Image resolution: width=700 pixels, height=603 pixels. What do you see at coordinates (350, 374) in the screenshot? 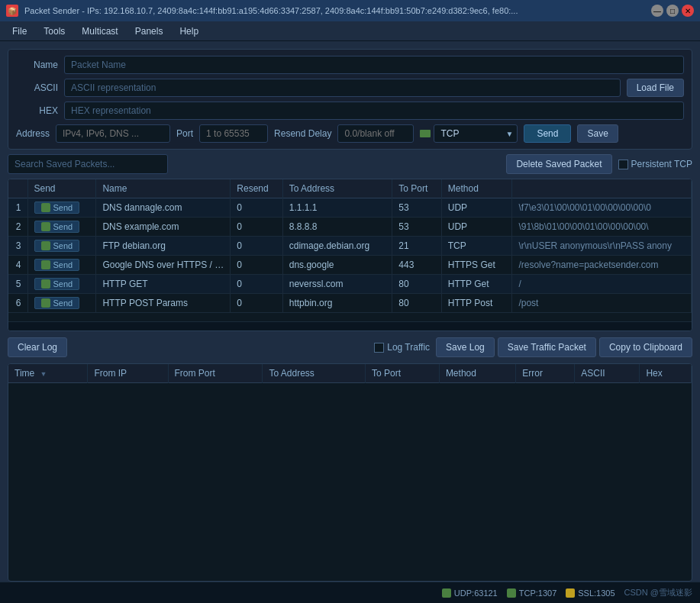
I see `log-table: Time ▼ From IP From Port To Address To P…` at bounding box center [350, 374].